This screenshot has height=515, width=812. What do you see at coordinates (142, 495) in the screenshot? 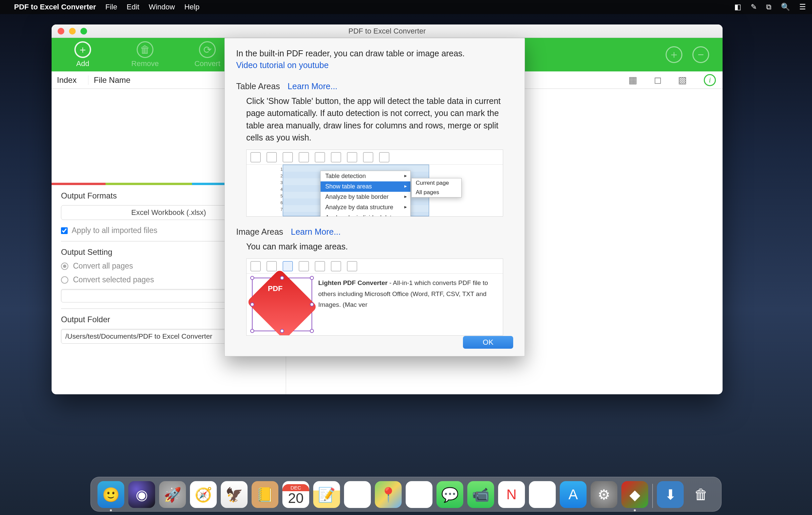
I see `dock-siri: ◉` at bounding box center [142, 495].